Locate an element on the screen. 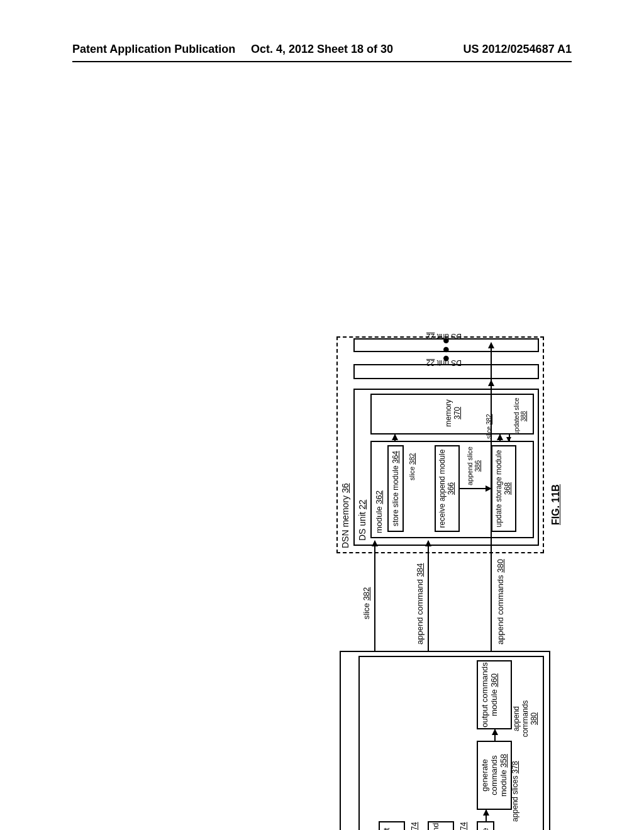 This screenshot has width=644, height=830. text: determine append module is located at coordinates (440, 826).